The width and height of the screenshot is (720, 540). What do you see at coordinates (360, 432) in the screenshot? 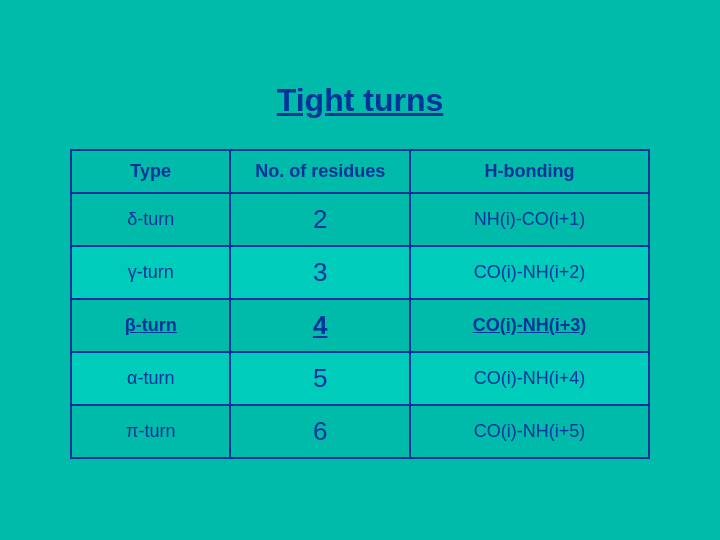
I see `table-row: π-turn6CO(i)-NH(i+5)` at bounding box center [360, 432].